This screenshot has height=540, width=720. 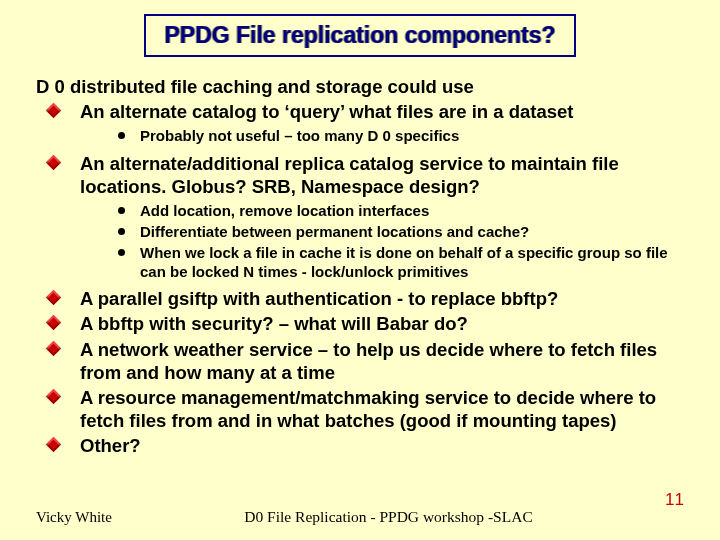 What do you see at coordinates (399, 232) in the screenshot?
I see `list-item: Differentiate between permanent location…` at bounding box center [399, 232].